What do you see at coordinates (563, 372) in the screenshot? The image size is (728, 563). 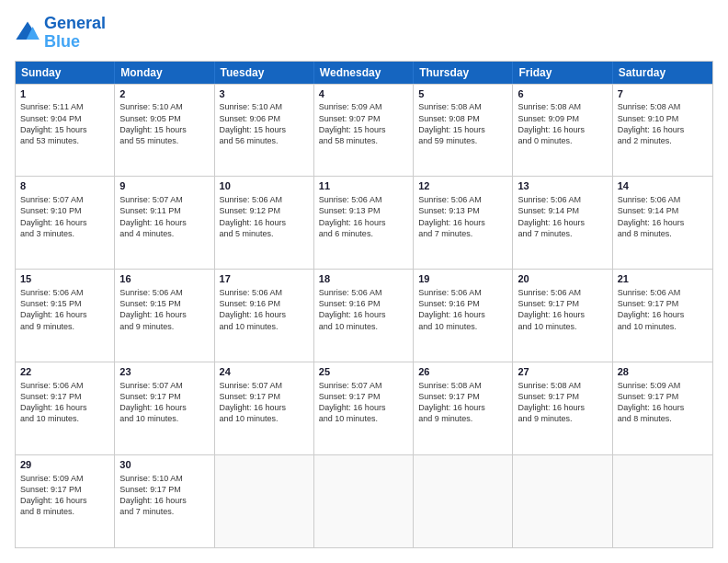 I see `day-number: 27` at bounding box center [563, 372].